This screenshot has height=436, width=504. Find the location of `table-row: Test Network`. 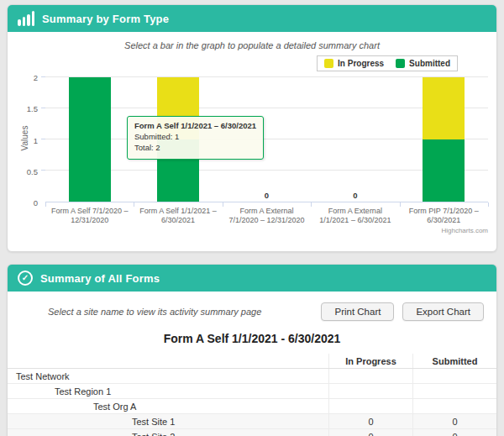

table-row: Test Network is located at coordinates (252, 376).